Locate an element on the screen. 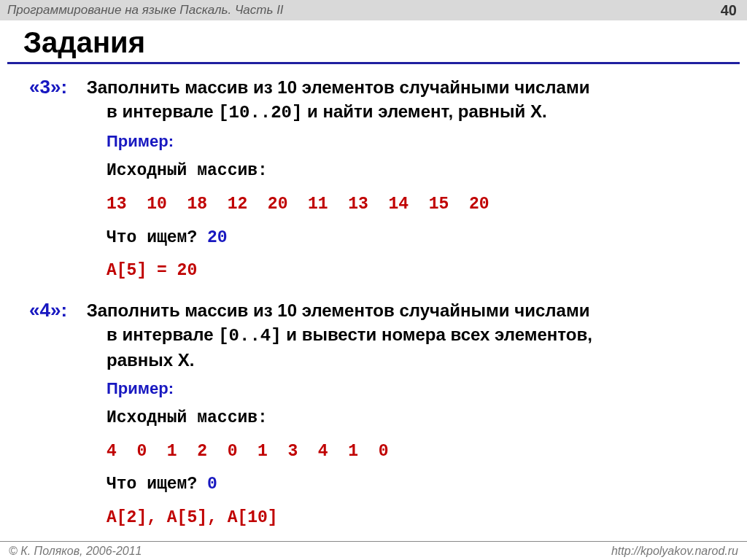  grade-label: «3»: is located at coordinates (48, 87).